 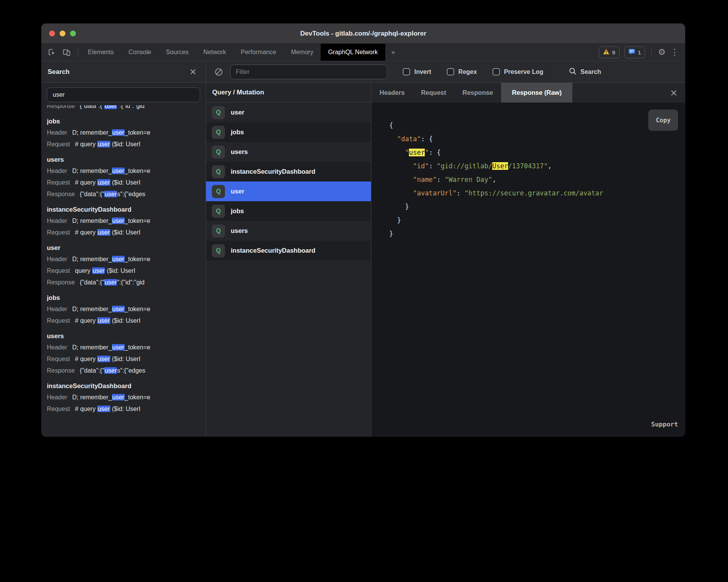 I want to click on invert-checkbox, so click(x=407, y=72).